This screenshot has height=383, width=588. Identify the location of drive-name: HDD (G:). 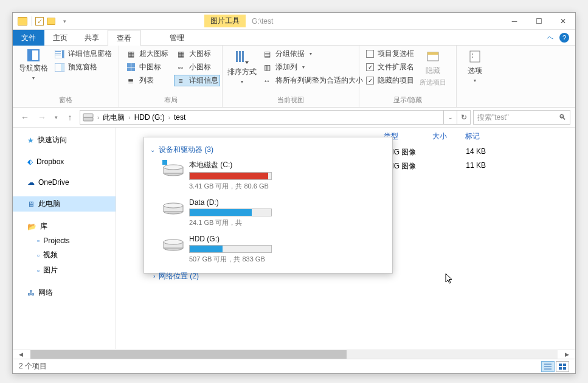
(230, 239).